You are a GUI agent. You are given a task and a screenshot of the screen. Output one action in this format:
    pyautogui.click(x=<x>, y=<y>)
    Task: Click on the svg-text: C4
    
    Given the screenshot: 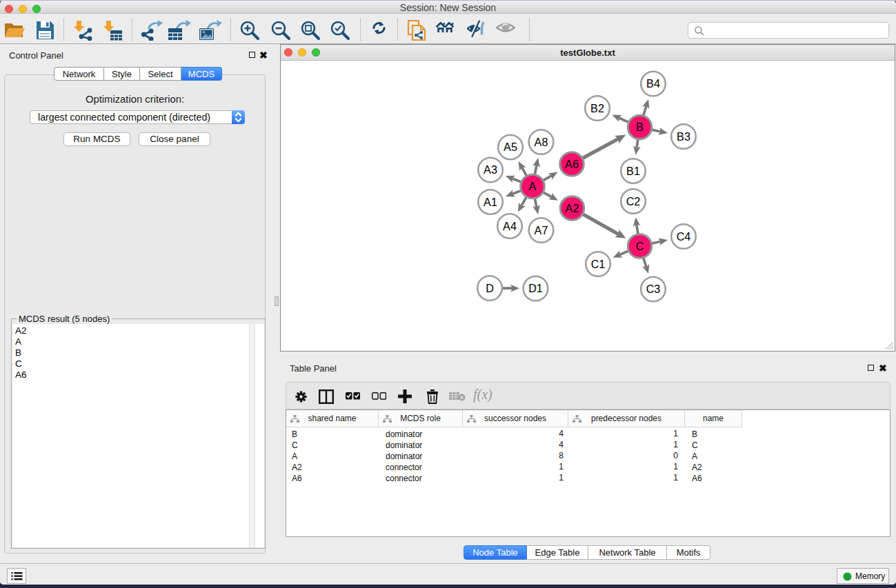 What is the action you would take?
    pyautogui.click(x=684, y=236)
    